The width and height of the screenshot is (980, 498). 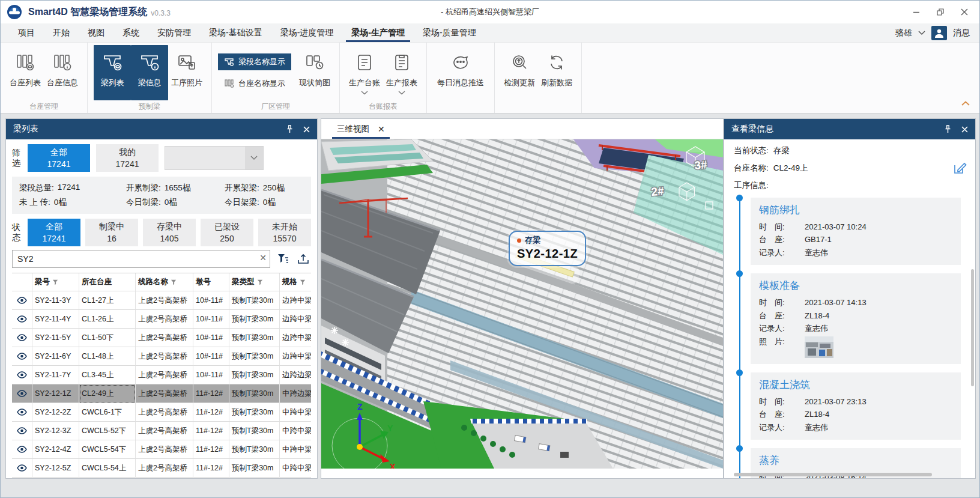 What do you see at coordinates (307, 32) in the screenshot?
I see `menu-item-progress: 梁场-进度管理` at bounding box center [307, 32].